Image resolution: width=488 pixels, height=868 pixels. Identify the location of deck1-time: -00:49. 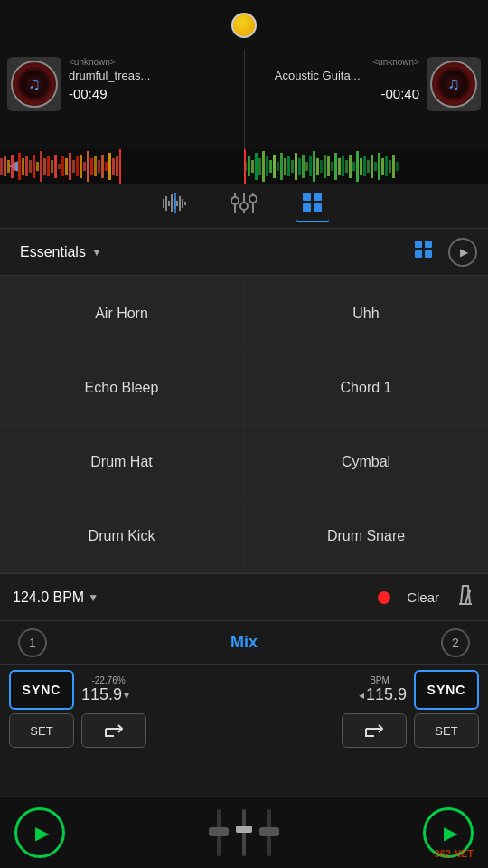
(153, 94).